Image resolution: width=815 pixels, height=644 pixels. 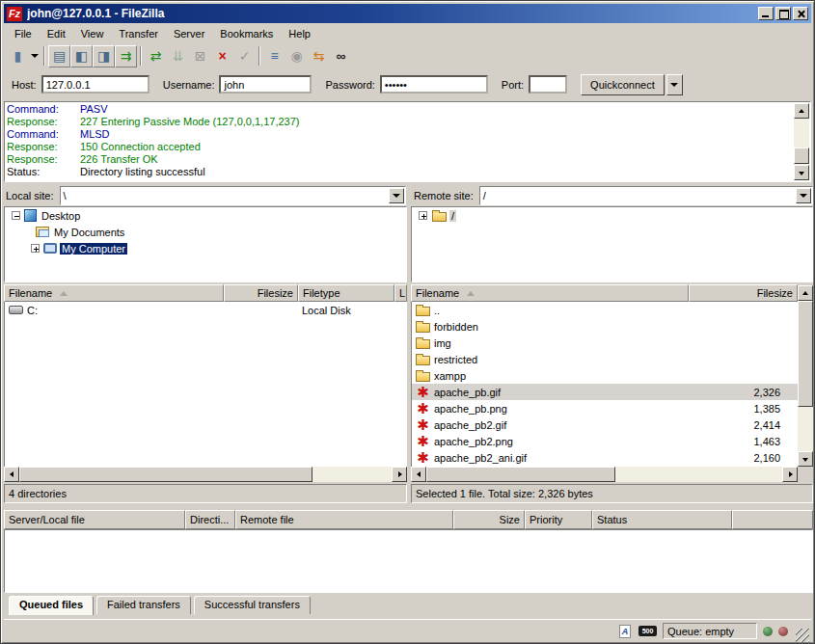 What do you see at coordinates (434, 85) in the screenshot?
I see `password-input` at bounding box center [434, 85].